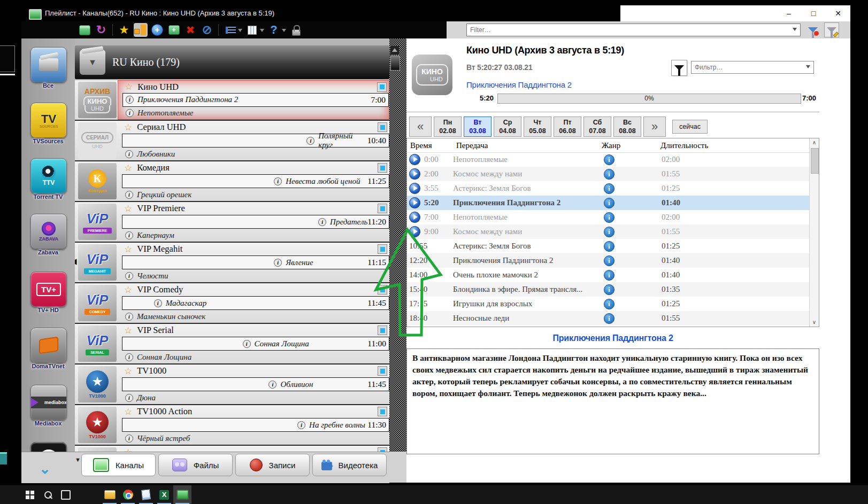  What do you see at coordinates (240, 32) in the screenshot?
I see `view-list-dropdown-icon` at bounding box center [240, 32].